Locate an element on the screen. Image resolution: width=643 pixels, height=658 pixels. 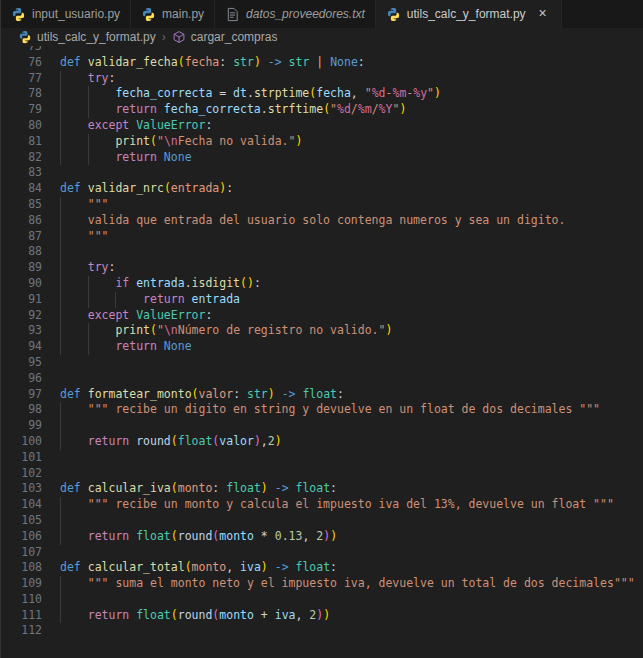
line-number: 75 is located at coordinates (22, 50).